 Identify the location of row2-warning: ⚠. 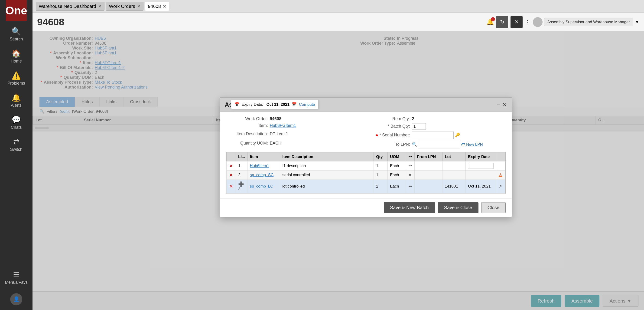
(501, 175).